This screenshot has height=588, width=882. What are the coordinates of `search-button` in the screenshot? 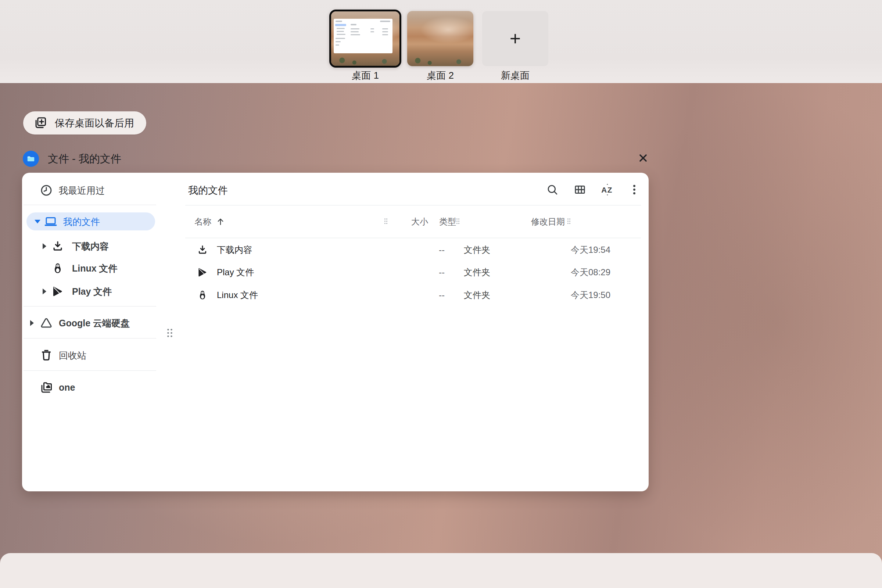 It's located at (552, 190).